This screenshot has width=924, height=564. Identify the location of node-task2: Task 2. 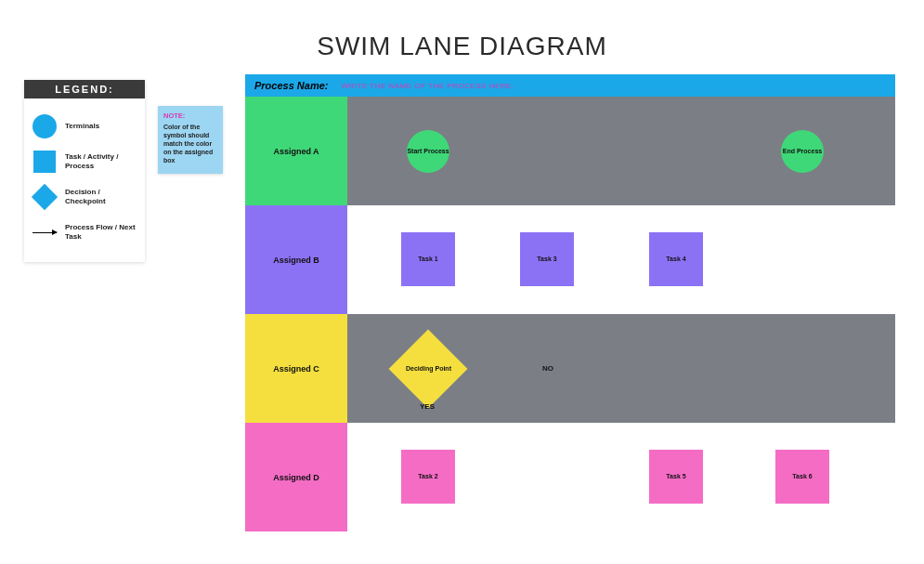
(428, 477).